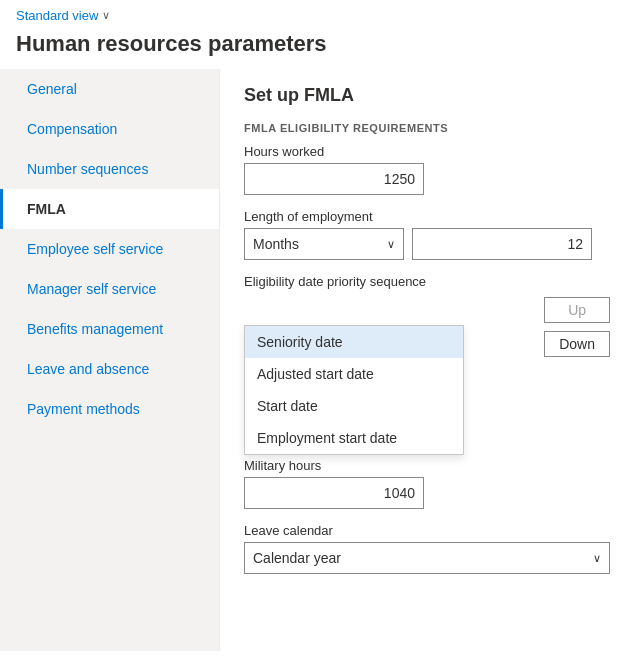  Describe the element at coordinates (354, 390) in the screenshot. I see `eligibility-dropdown-list: Seniority date Adjusted start date Start…` at that location.